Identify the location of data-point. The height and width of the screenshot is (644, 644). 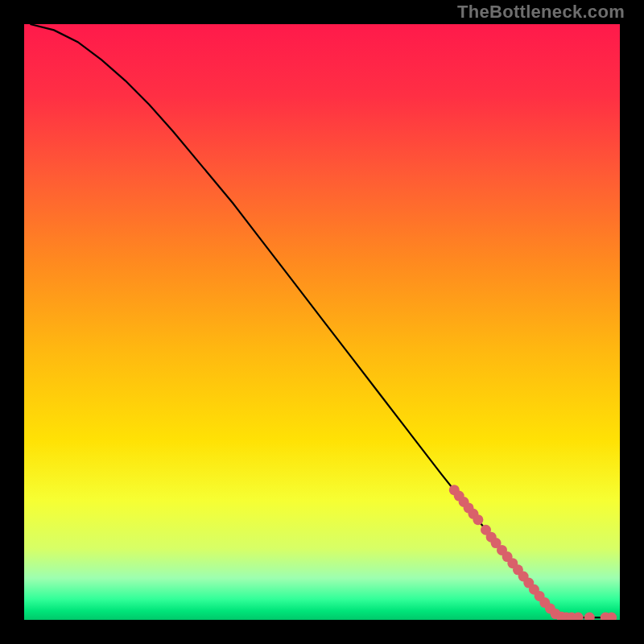
(478, 520).